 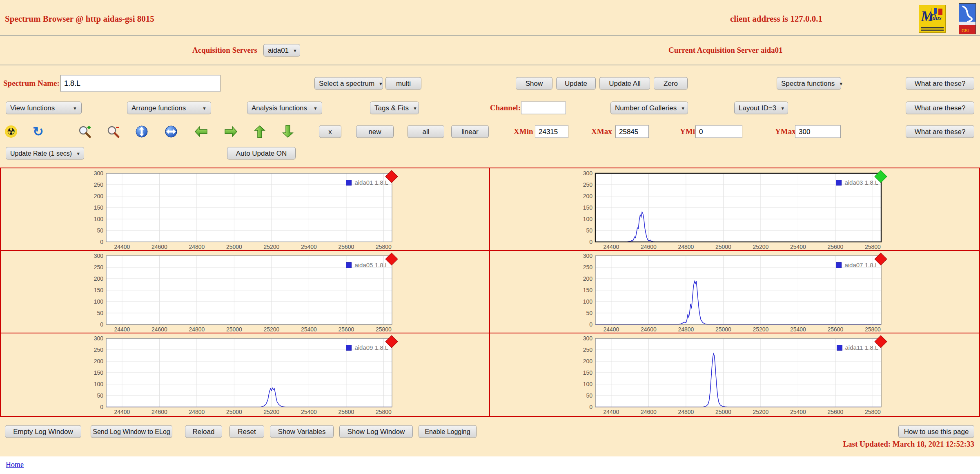 What do you see at coordinates (448, 432) in the screenshot?
I see `enable-logging-button: Enable Logging` at bounding box center [448, 432].